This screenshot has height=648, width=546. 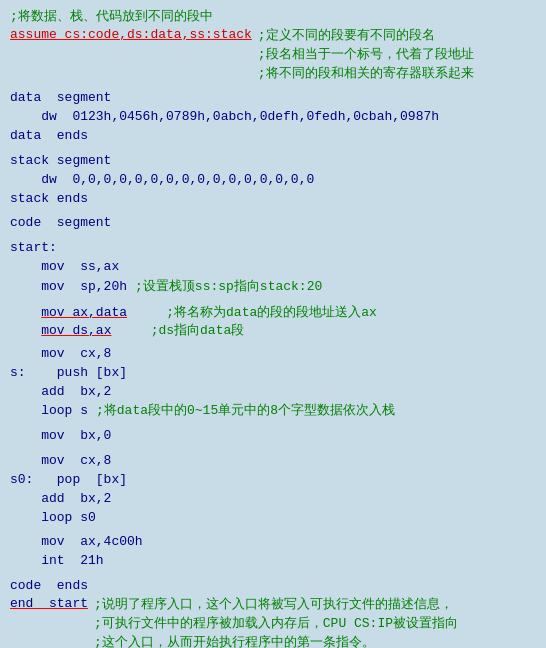 I want to click on mov-bx-0: mov bx,0, so click(x=273, y=436).